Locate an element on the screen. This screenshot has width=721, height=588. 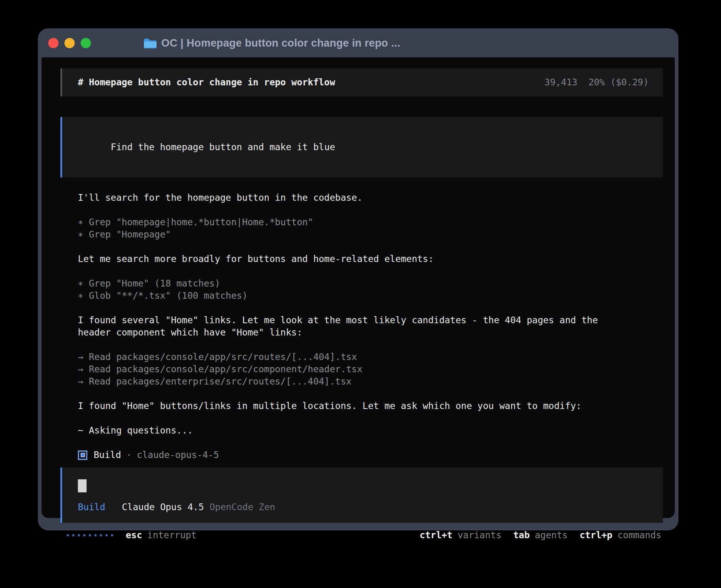
assistant-line: I'll search for the homepage button in t… is located at coordinates (370, 198).